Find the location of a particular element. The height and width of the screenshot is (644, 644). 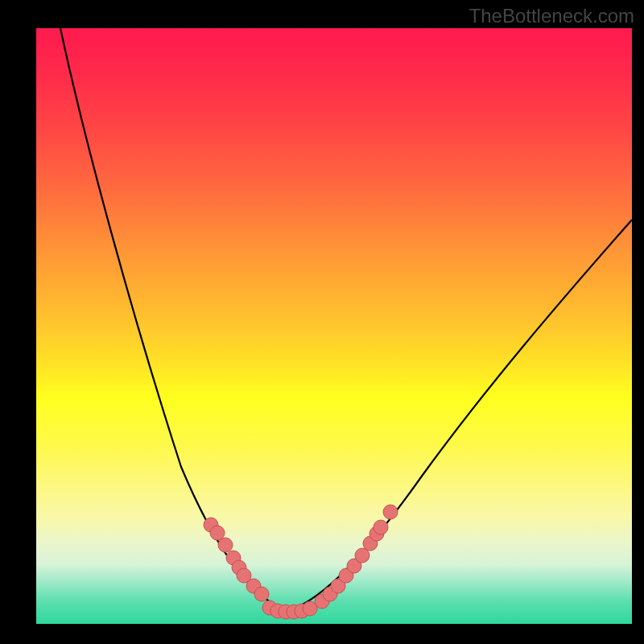

dots-right-group is located at coordinates (356, 557).